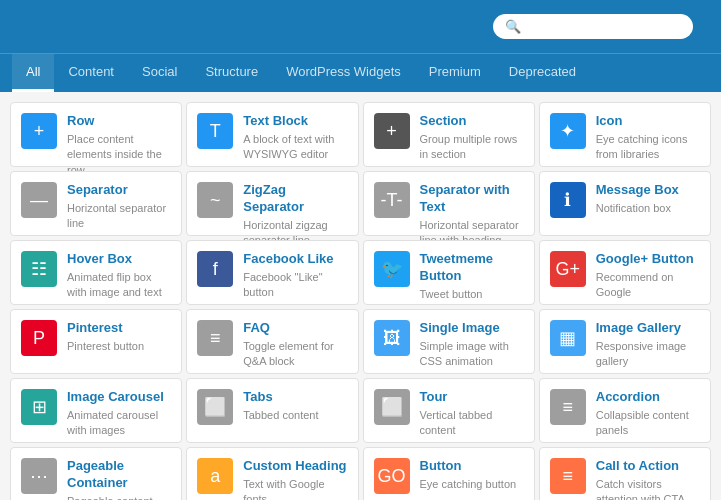  What do you see at coordinates (598, 26) in the screenshot?
I see `header-right: 🔍` at bounding box center [598, 26].